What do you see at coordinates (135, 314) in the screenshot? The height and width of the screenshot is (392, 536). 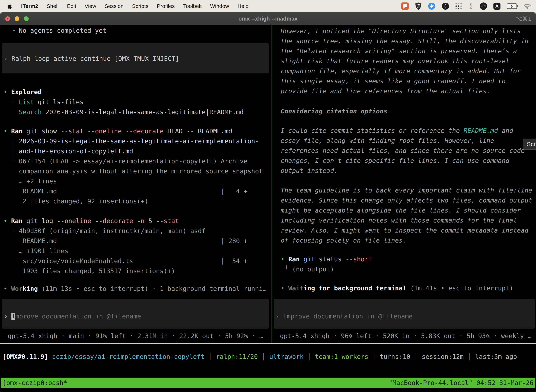 I see `left-pane-prompt-input` at bounding box center [135, 314].